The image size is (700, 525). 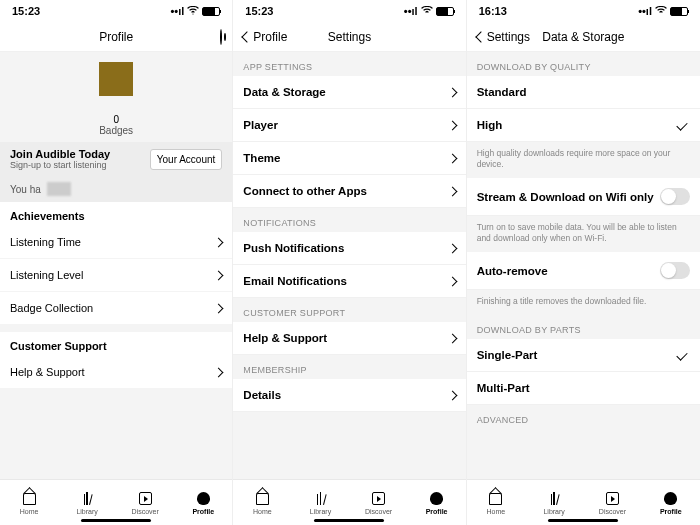 What do you see at coordinates (584, 197) in the screenshot?
I see `wifi-only-toggle-row: Stream & Download on Wifi only` at bounding box center [584, 197].